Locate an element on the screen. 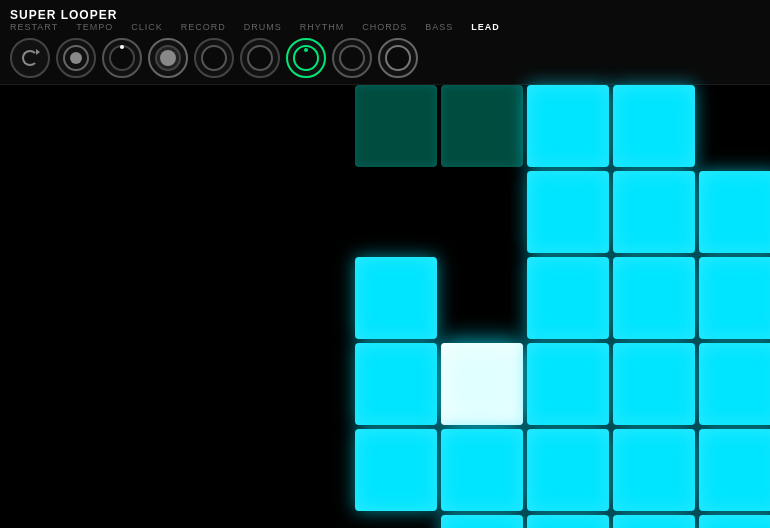 This screenshot has height=528, width=770. click-dot is located at coordinates (122, 47).